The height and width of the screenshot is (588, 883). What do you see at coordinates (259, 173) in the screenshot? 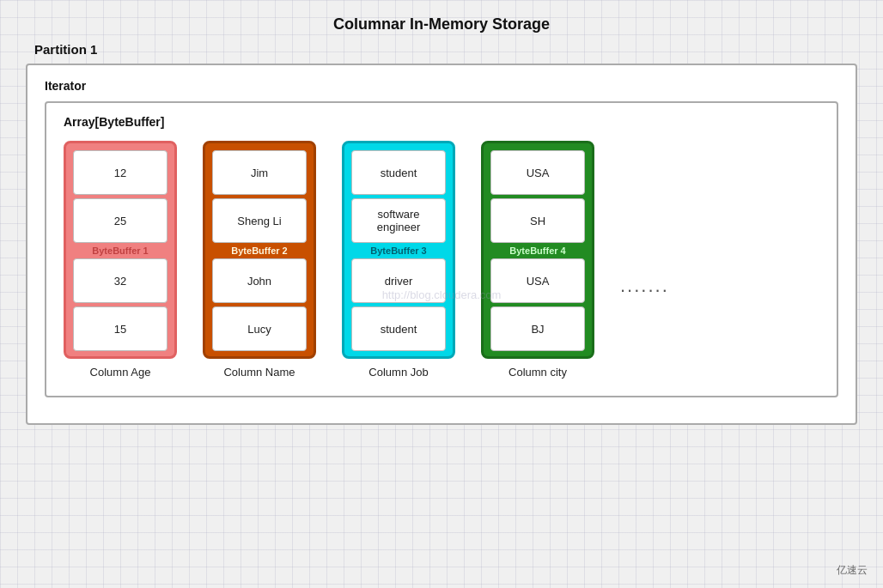
I see `cell-name-top-0: Jim` at bounding box center [259, 173].